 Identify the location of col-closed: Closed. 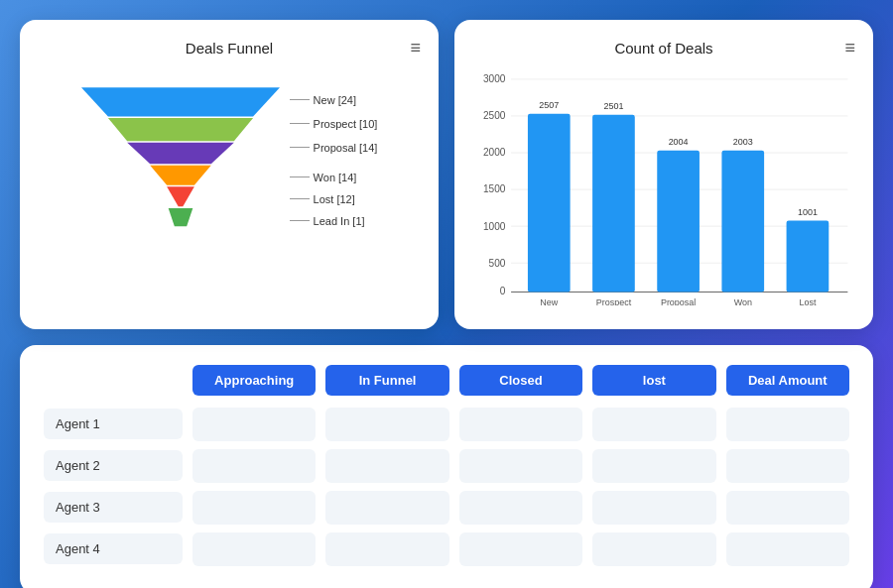
(521, 381).